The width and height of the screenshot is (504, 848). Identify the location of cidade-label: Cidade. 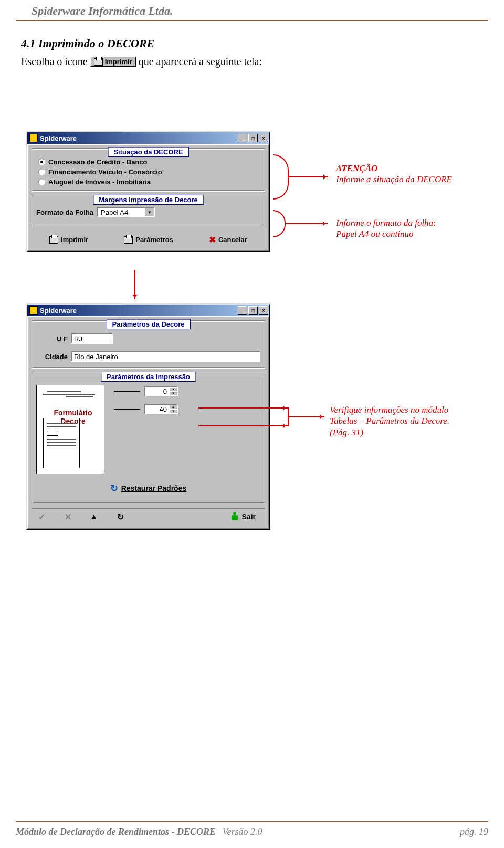
(52, 357).